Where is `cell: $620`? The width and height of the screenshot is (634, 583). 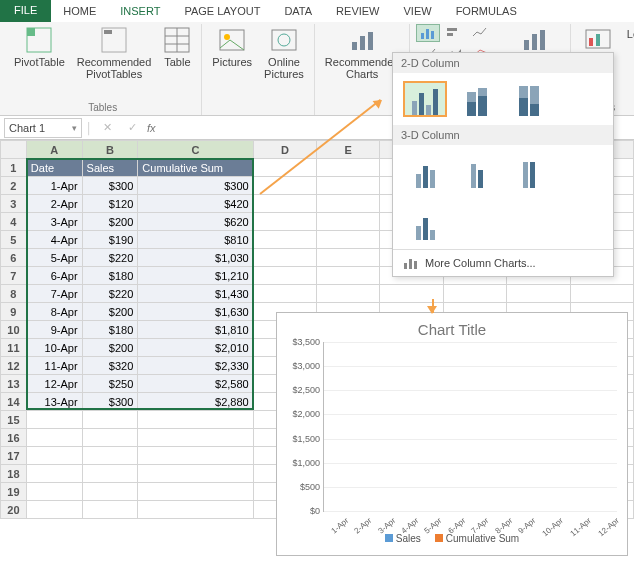
cell: $620 is located at coordinates (196, 222).